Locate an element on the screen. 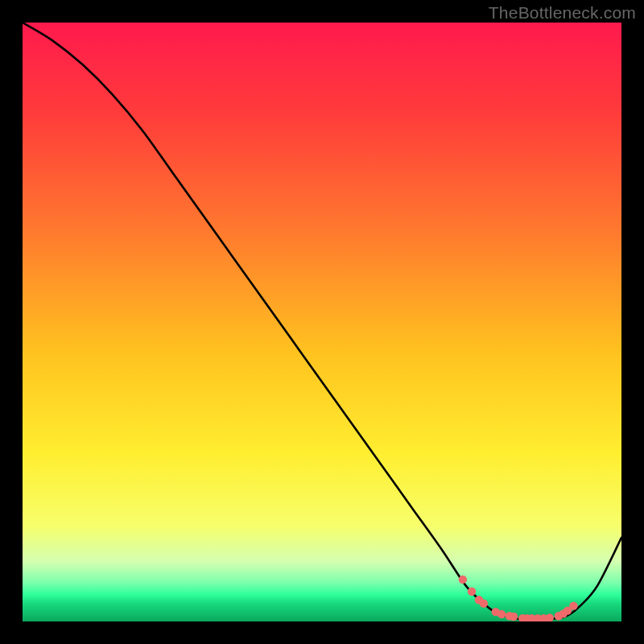 This screenshot has height=644, width=644. watermark-text: TheBottleneck.com is located at coordinates (562, 13).